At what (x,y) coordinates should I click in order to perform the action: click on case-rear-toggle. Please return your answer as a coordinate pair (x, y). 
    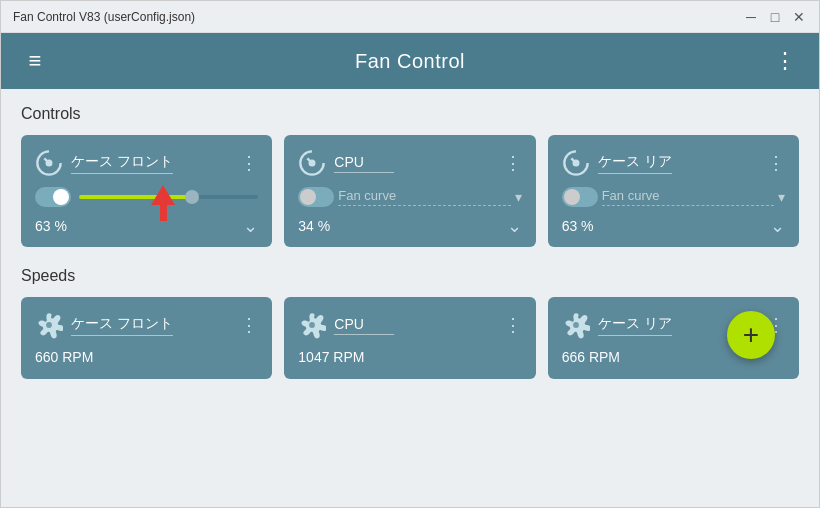
    Looking at the image, I should click on (580, 197).